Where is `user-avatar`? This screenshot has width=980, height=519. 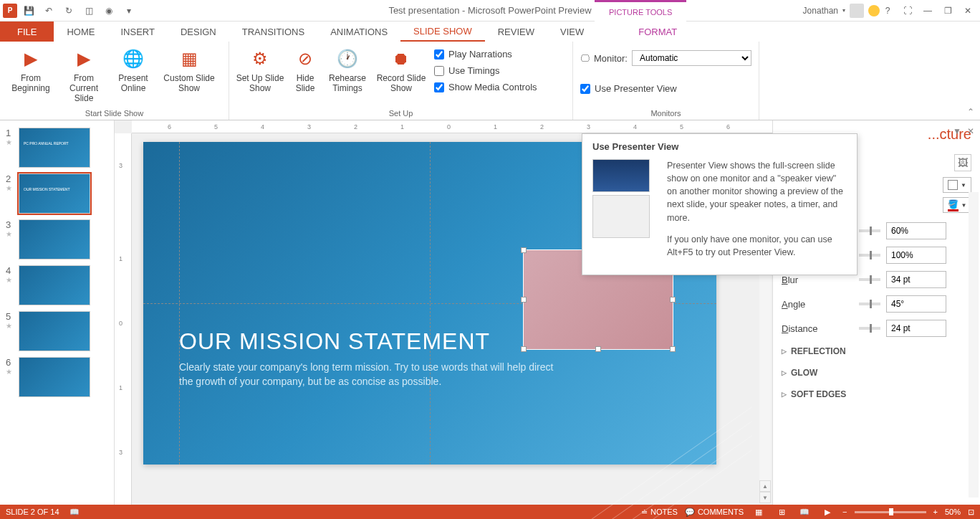
user-avatar is located at coordinates (857, 11).